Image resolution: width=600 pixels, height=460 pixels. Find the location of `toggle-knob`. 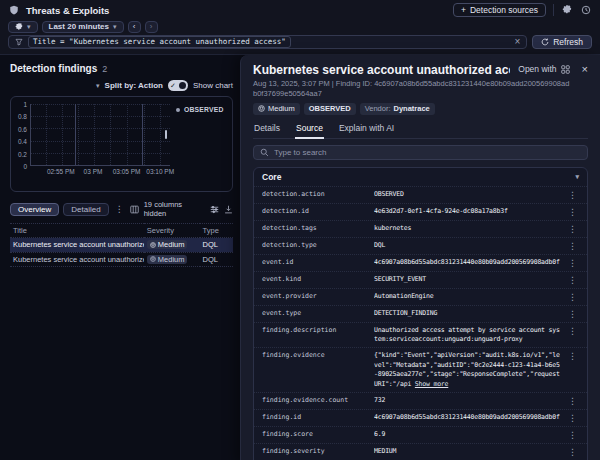

toggle-knob is located at coordinates (182, 86).